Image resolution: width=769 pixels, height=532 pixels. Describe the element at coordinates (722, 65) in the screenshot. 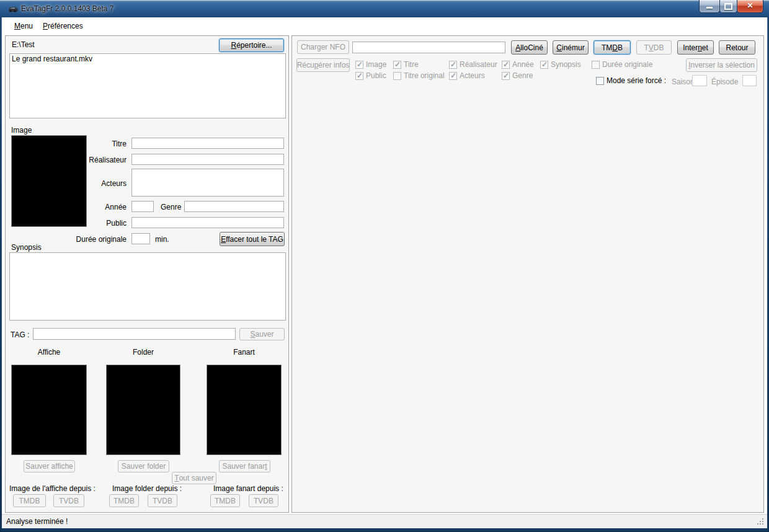

I see `inverser-selection-button: Inverser la sélection` at that location.